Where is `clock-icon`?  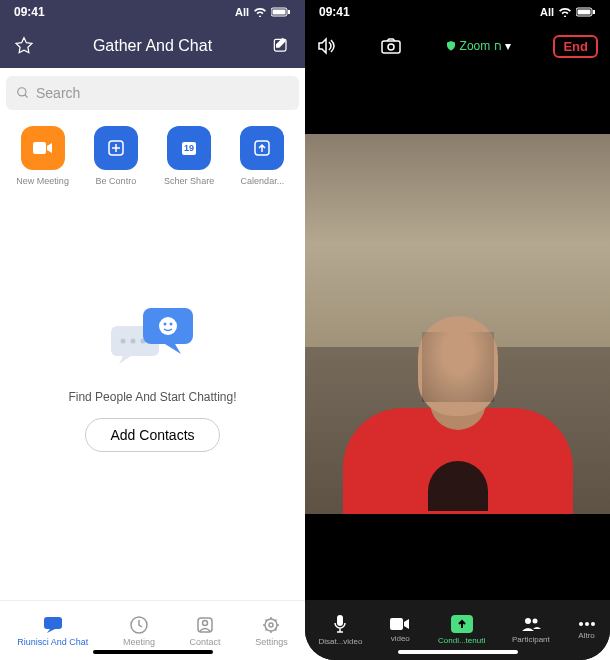
clock-icon is located at coordinates (139, 625).